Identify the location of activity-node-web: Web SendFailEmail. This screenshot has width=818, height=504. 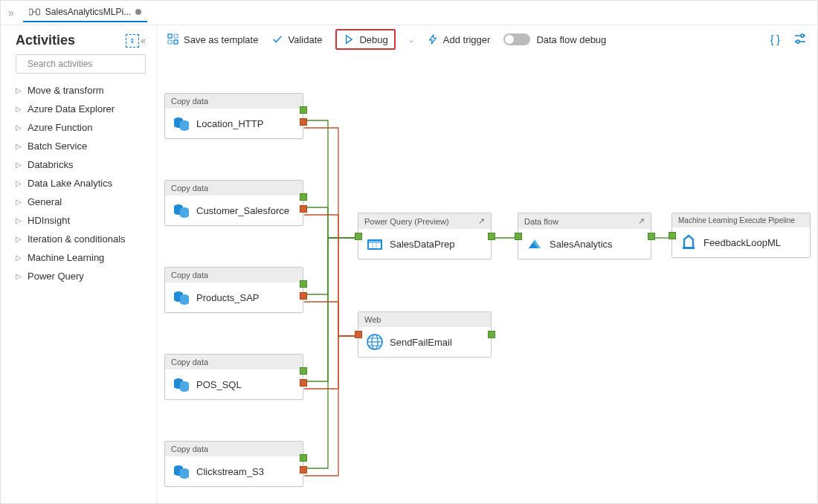
(425, 335).